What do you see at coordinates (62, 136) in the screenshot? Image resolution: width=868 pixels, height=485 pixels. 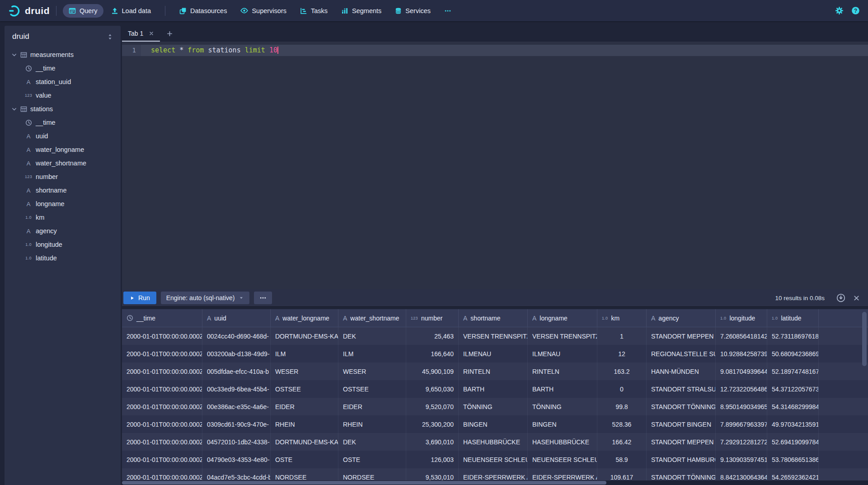 I see `schema-column-uuid: Auuid` at bounding box center [62, 136].